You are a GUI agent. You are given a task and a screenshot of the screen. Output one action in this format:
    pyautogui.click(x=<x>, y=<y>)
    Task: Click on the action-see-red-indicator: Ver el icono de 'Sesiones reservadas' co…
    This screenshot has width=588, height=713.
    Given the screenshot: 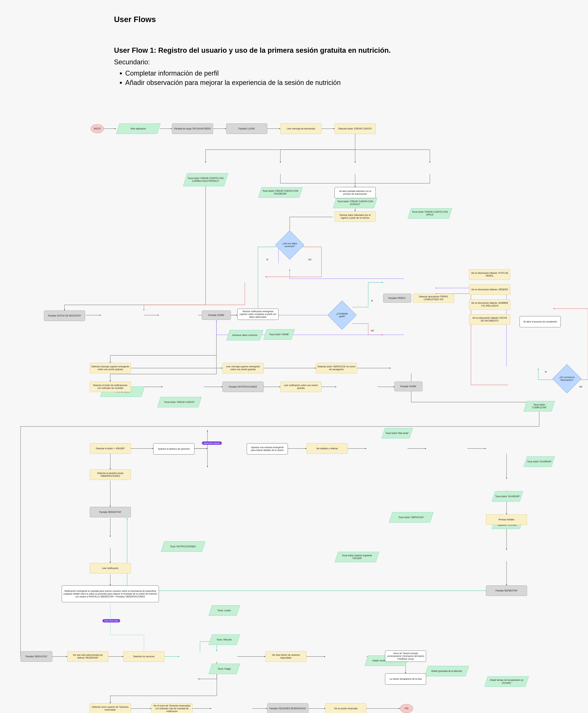 What is the action you would take?
    pyautogui.click(x=172, y=708)
    